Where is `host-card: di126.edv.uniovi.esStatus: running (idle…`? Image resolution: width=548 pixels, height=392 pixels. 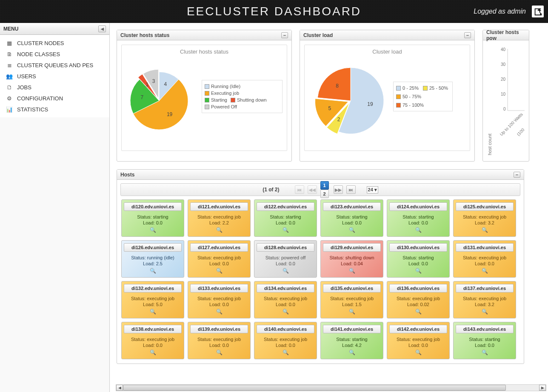
host-card: di126.edv.uniovi.esStatus: running (idle… is located at coordinates (153, 259).